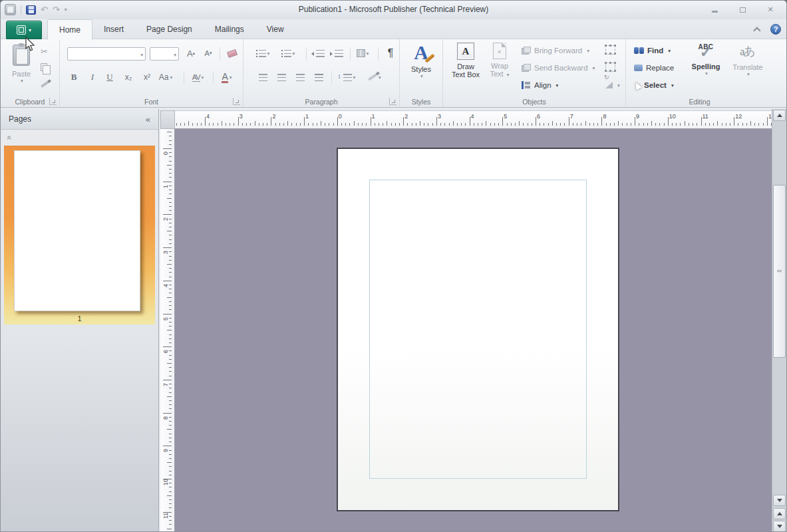  I want to click on special-characters-button: ¶, so click(391, 53).